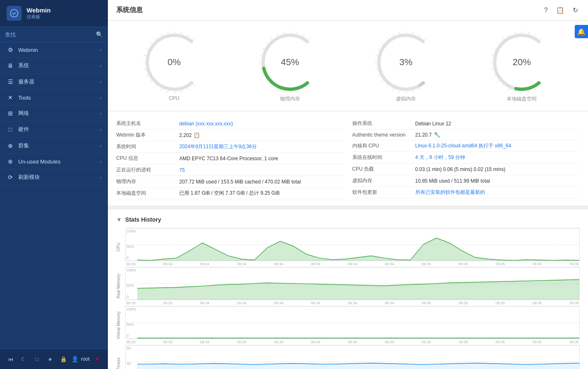 Image resolution: width=588 pixels, height=369 pixels. What do you see at coordinates (129, 10) in the screenshot?
I see `page-title: 系统信息` at bounding box center [129, 10].